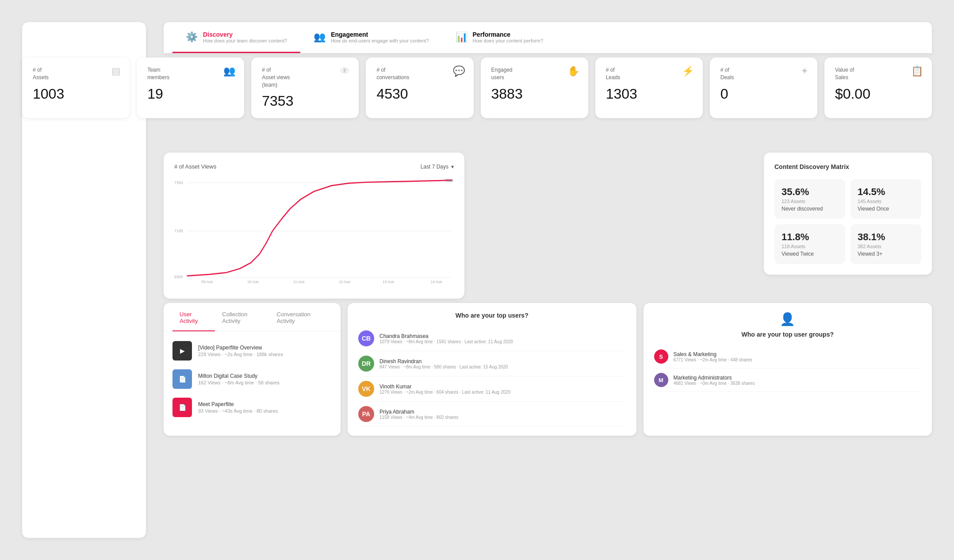 The height and width of the screenshot is (560, 954). Describe the element at coordinates (886, 192) in the screenshot. I see `matrix-pct-once: 14.5%` at that location.